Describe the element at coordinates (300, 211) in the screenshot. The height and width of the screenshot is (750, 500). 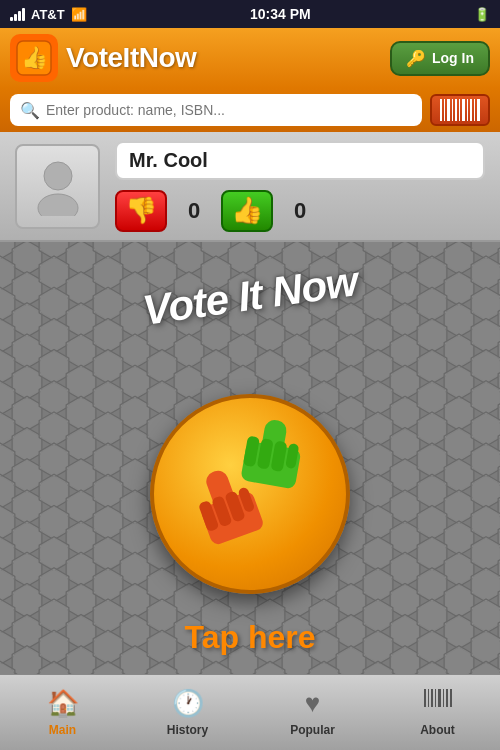
I see `upvote-count: 0` at that location.